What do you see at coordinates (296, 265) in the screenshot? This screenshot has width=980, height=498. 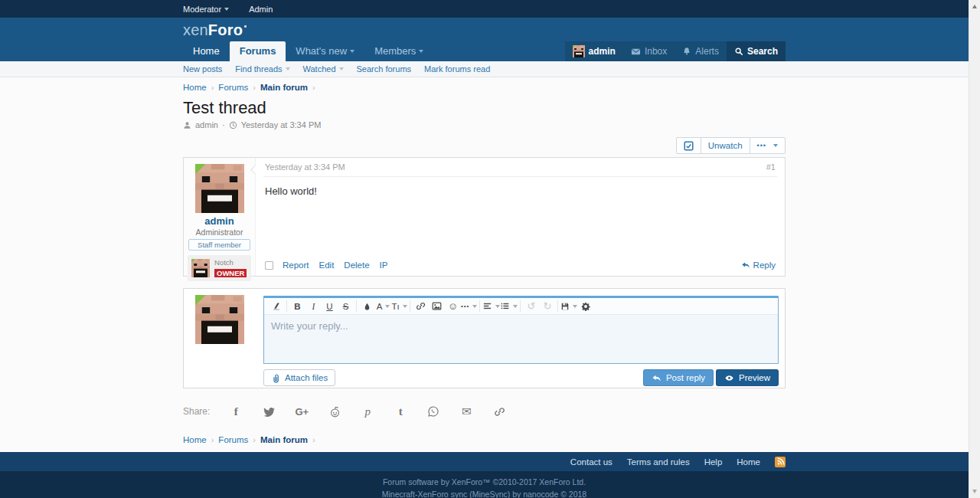 I see `report-link: Report` at bounding box center [296, 265].